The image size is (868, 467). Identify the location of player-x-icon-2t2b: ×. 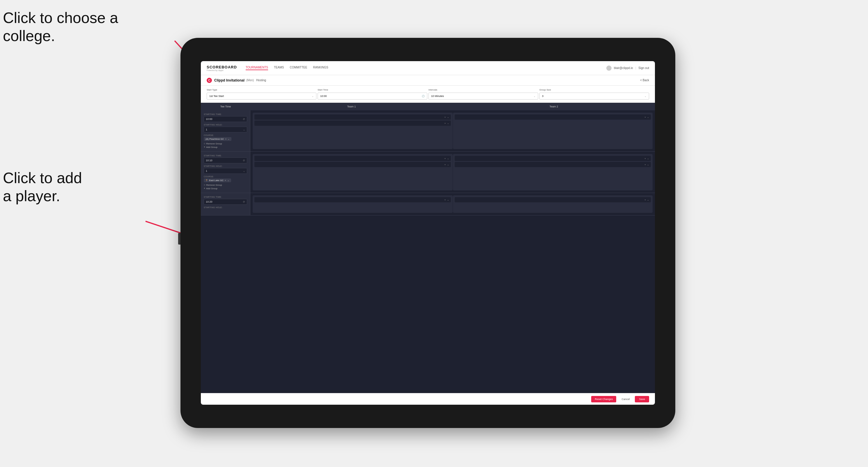
(645, 165).